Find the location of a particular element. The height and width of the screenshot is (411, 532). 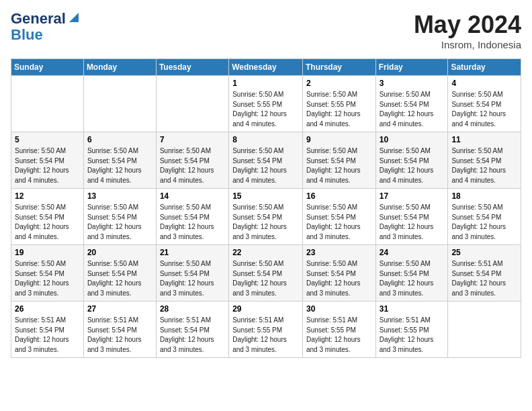

day-number: 17 is located at coordinates (412, 196).